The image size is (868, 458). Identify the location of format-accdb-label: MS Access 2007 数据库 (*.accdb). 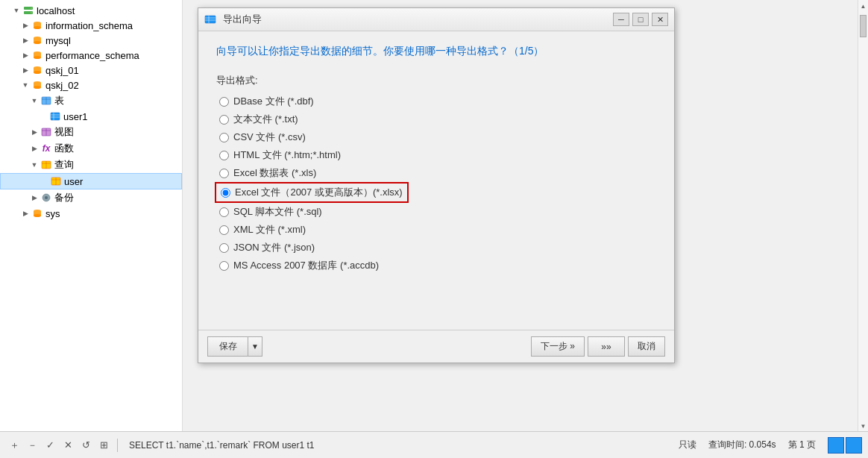
(306, 266).